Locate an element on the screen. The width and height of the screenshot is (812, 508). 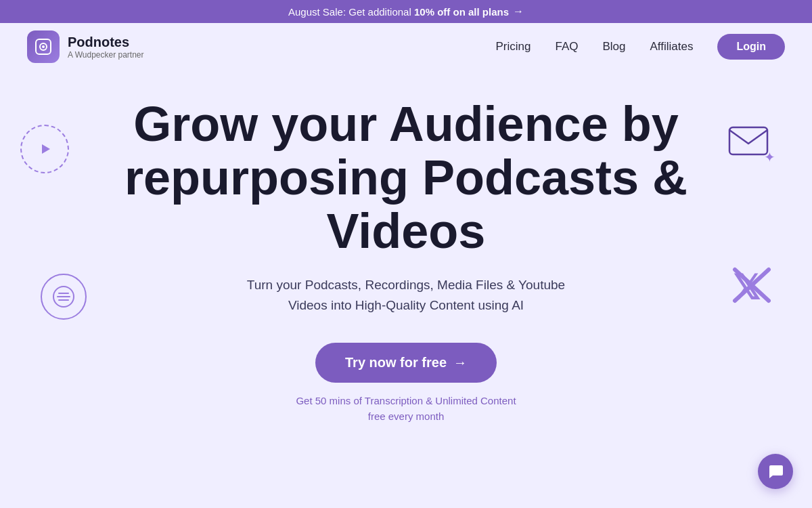
nav: Pricing FAQ Blog Affiliates Login is located at coordinates (640, 47).